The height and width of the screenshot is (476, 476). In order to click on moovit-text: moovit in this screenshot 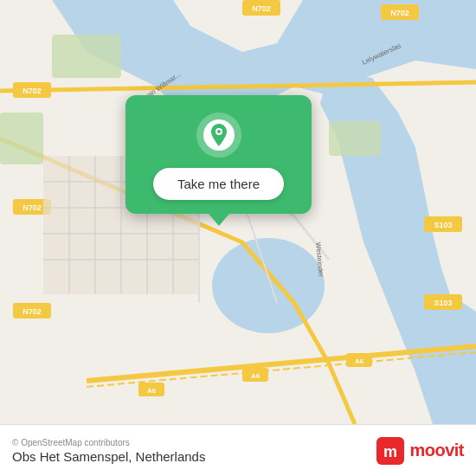, I will do `click(436, 450)`.